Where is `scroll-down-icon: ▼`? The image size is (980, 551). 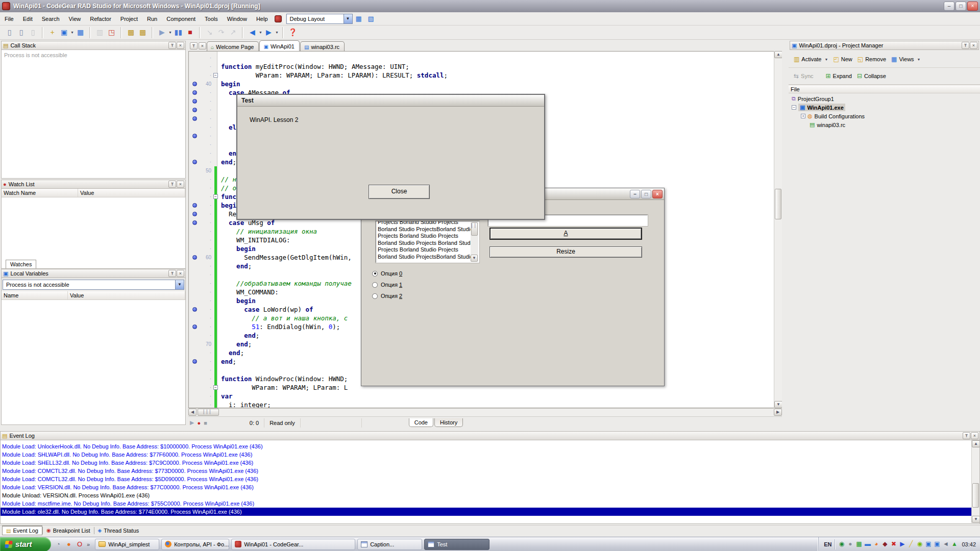
scroll-down-icon: ▼ is located at coordinates (976, 519).